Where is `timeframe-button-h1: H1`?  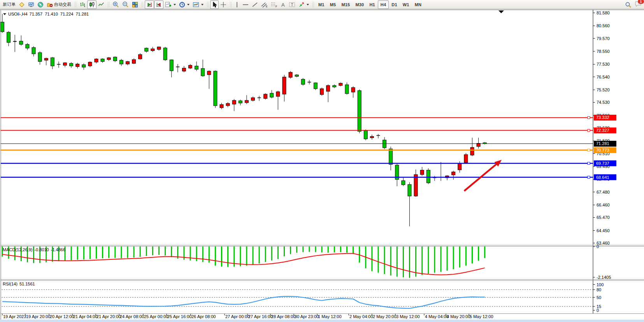 timeframe-button-h1: H1 is located at coordinates (372, 5).